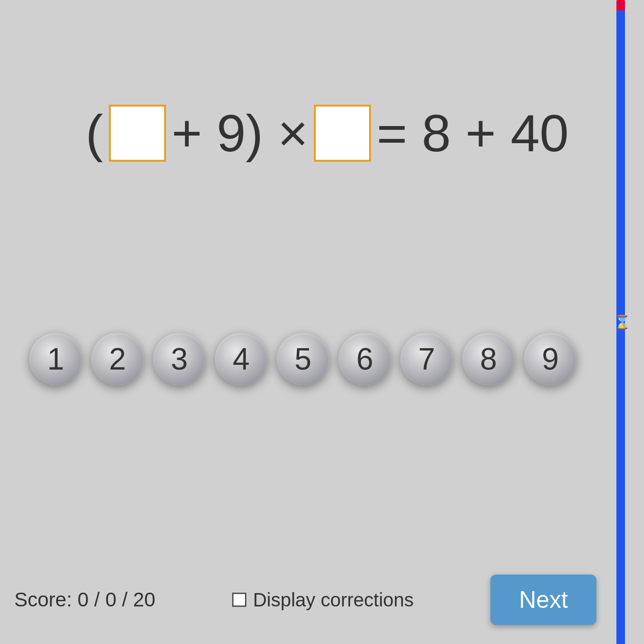  Describe the element at coordinates (179, 359) in the screenshot. I see `num-btn-3: 3` at that location.